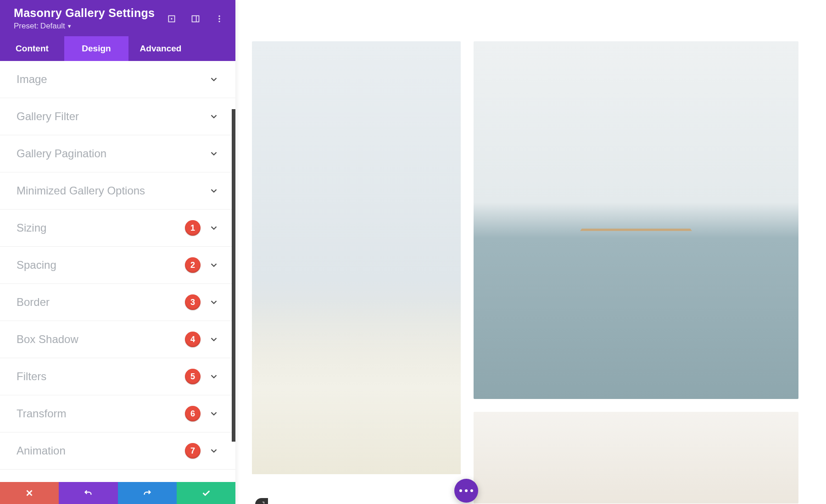 The width and height of the screenshot is (826, 504). I want to click on gallery-image, so click(636, 458).